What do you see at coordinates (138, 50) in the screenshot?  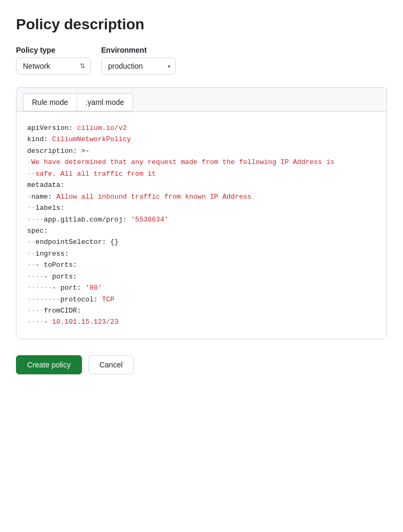 I see `environment-label: Environment` at bounding box center [138, 50].